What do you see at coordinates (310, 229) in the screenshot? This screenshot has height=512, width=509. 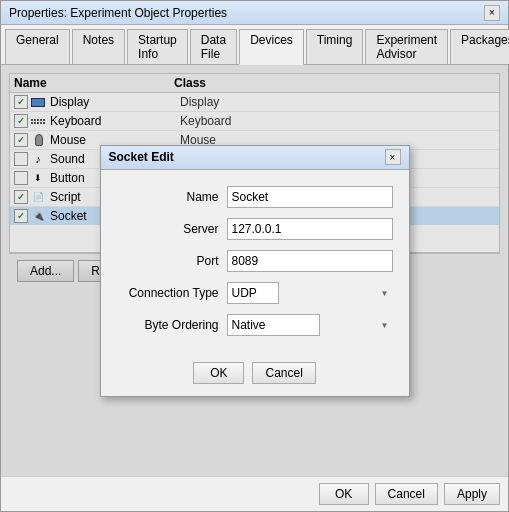 I see `server-input` at bounding box center [310, 229].